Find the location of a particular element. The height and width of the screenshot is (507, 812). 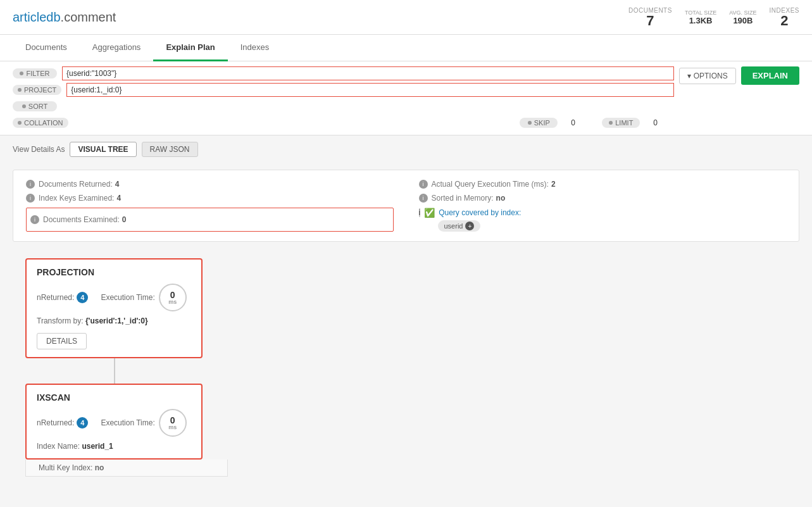

projection-title: PROJECTION is located at coordinates (114, 272).